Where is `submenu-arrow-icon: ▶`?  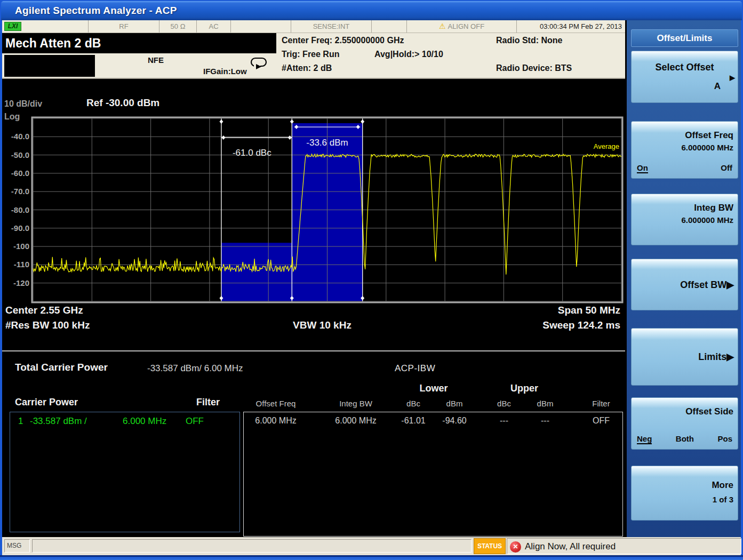
submenu-arrow-icon: ▶ is located at coordinates (732, 78).